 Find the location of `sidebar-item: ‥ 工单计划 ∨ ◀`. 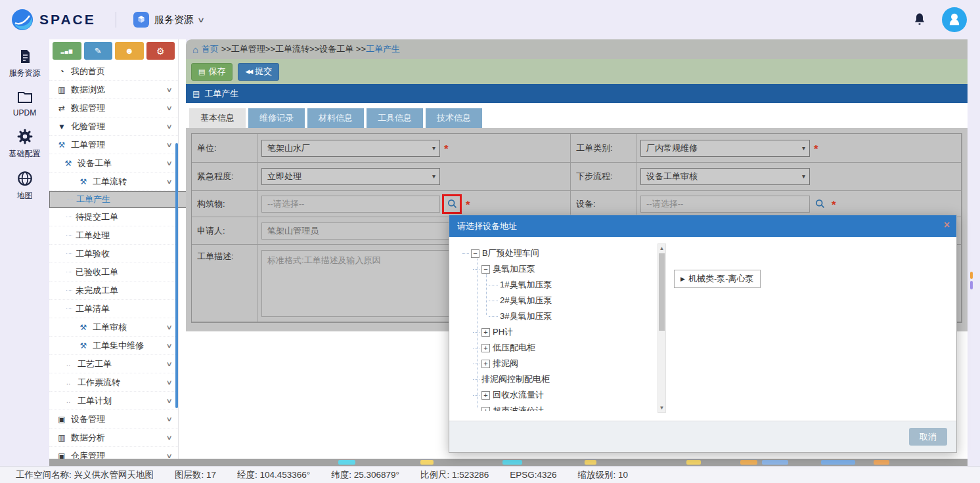

sidebar-item: ‥ 工单计划 ∨ ◀ is located at coordinates (114, 401).